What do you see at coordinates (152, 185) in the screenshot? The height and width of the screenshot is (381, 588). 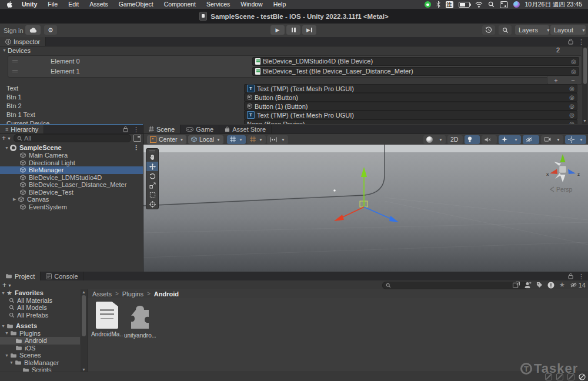 I see `scale-tool` at bounding box center [152, 185].